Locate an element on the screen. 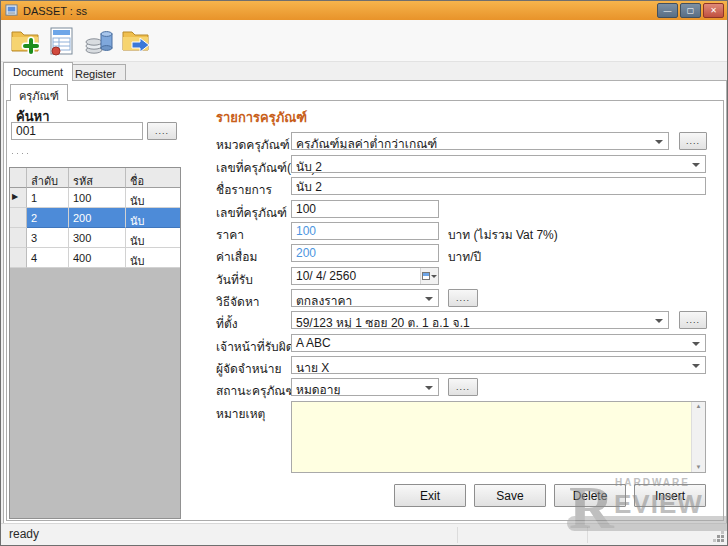 The height and width of the screenshot is (546, 728). location-value: 59/123 หมู่ 1 ซอย 20 ต. 1 อ.1 จ.1 is located at coordinates (383, 322).